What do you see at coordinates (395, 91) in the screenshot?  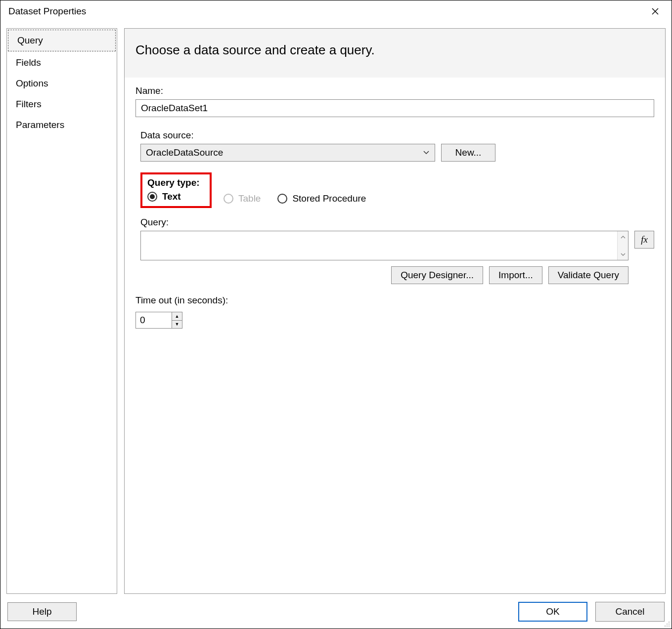 I see `name-label: Name:` at bounding box center [395, 91].